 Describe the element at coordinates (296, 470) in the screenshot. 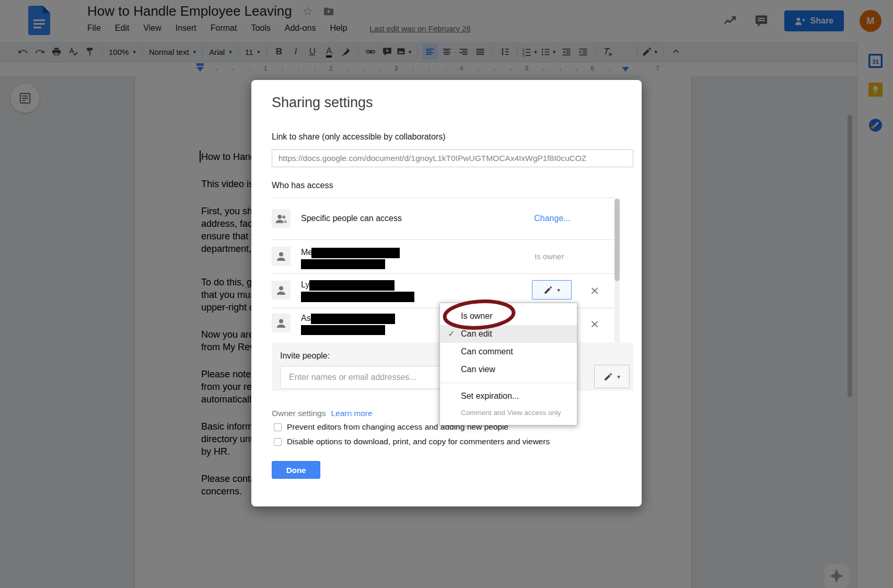

I see `done-button: Done` at that location.